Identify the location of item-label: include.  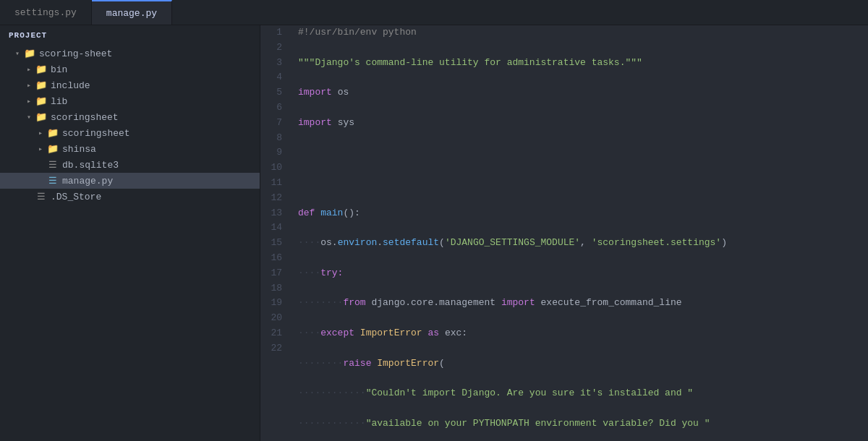
(71, 85).